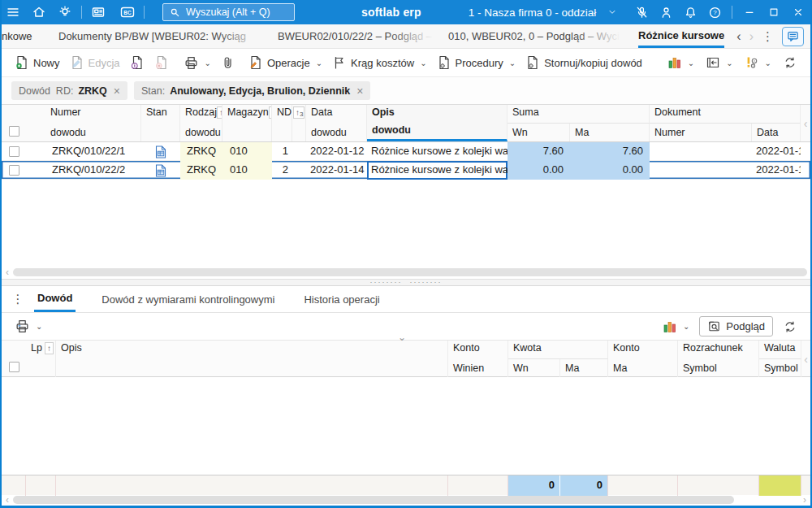  What do you see at coordinates (539, 132) in the screenshot?
I see `col-header-suma-wn: Wn` at bounding box center [539, 132].